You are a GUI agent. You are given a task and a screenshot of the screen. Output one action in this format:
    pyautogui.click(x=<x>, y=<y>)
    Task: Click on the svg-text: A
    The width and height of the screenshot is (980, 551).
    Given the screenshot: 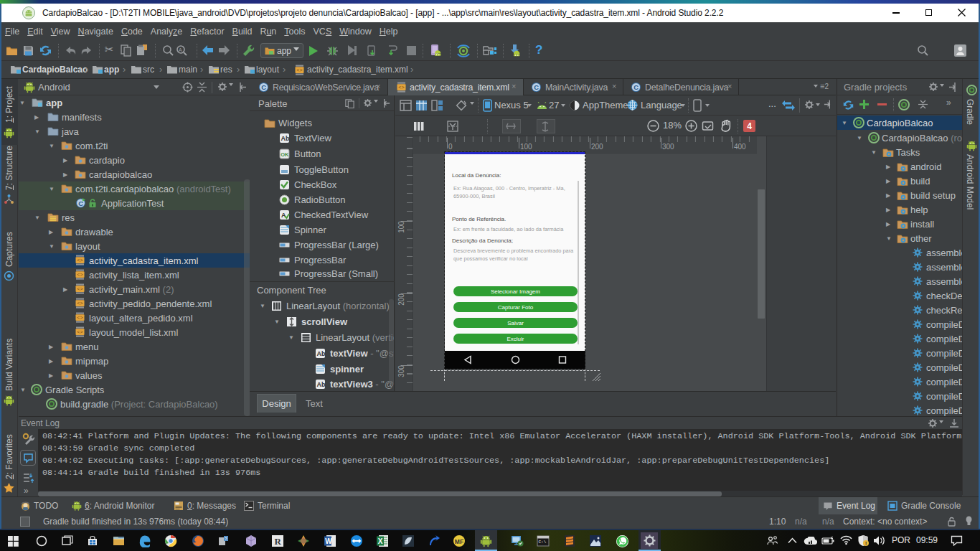 What is the action you would take?
    pyautogui.click(x=181, y=50)
    